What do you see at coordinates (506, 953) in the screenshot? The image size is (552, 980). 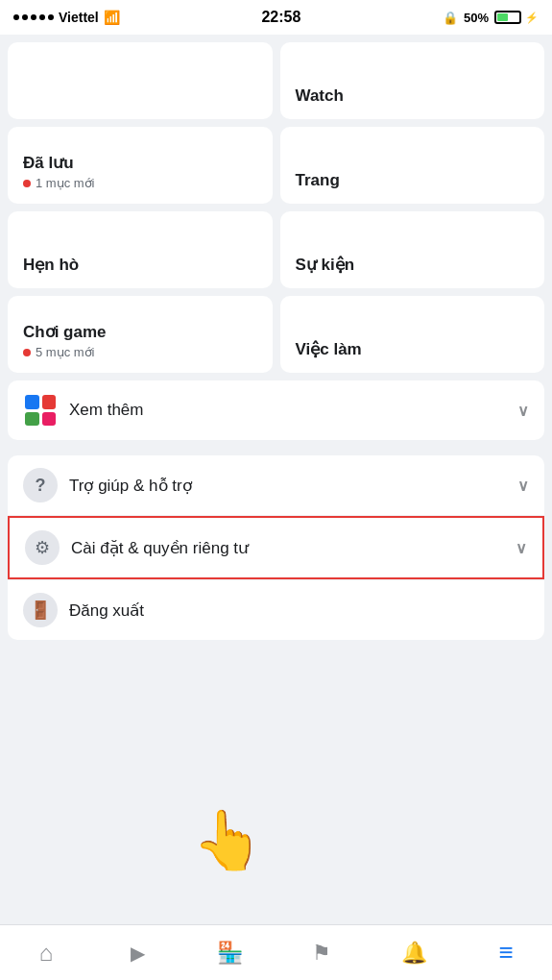 I see `nav-menu: ≡` at bounding box center [506, 953].